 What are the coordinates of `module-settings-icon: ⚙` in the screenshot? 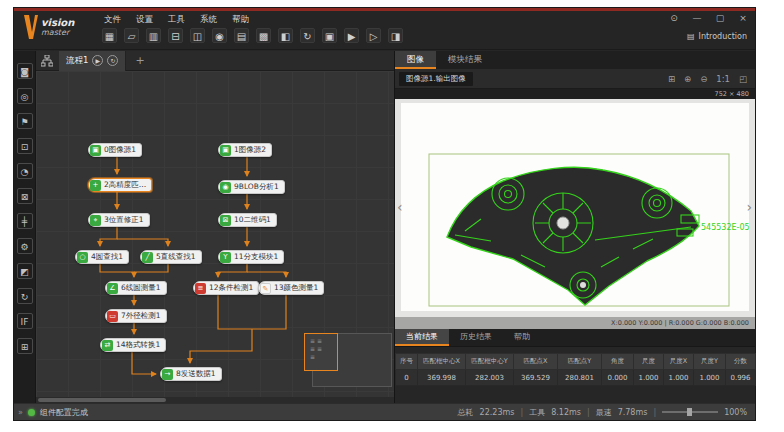 It's located at (25, 246).